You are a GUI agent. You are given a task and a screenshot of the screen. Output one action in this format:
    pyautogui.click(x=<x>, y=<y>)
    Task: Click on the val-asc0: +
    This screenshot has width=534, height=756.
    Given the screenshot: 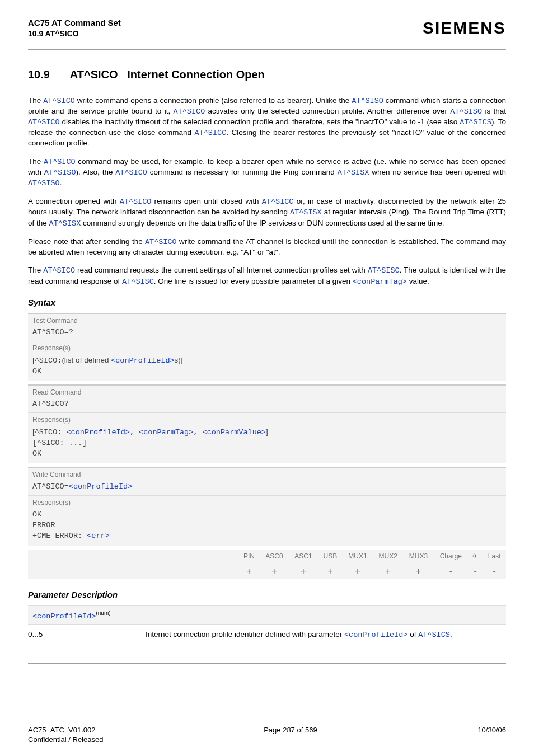 What is the action you would take?
    pyautogui.click(x=274, y=571)
    